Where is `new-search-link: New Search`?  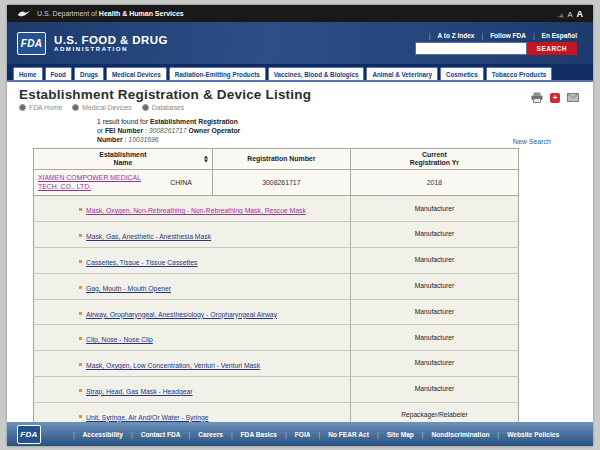 new-search-link: New Search is located at coordinates (532, 142).